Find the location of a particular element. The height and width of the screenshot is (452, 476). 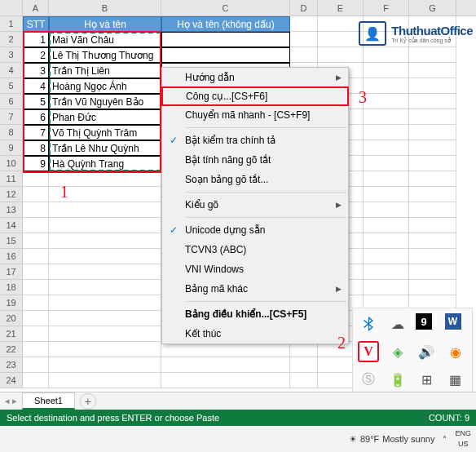

cell-stt: 2 is located at coordinates (36, 55).